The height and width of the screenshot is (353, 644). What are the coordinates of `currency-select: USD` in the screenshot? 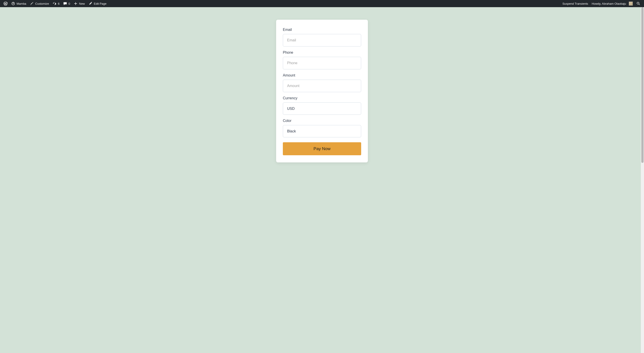 It's located at (322, 108).